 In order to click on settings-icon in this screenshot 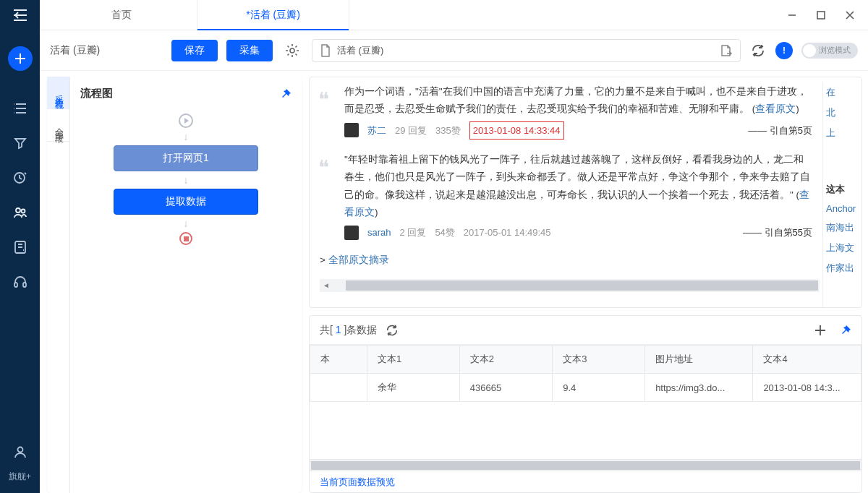, I will do `click(292, 51)`.